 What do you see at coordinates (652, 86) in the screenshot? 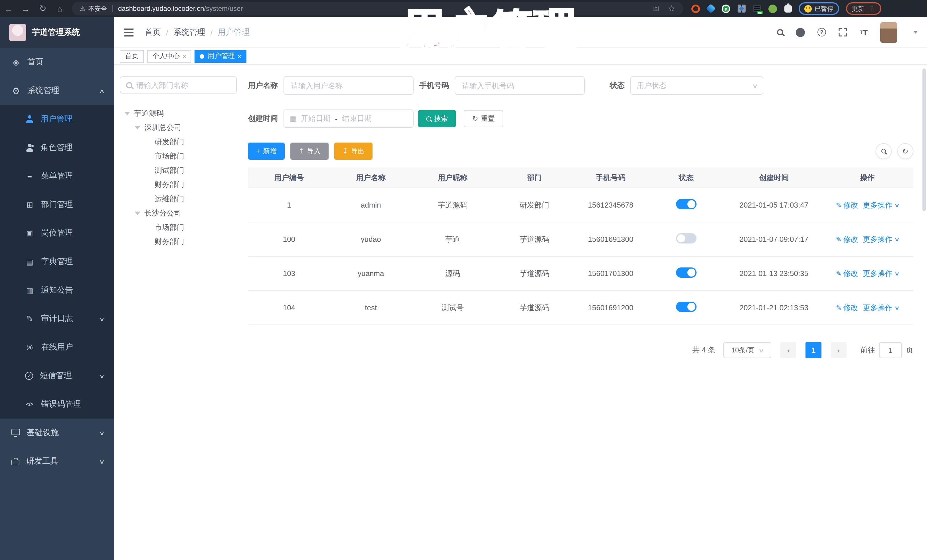
I see `status-select-placeholder: 用户状态` at bounding box center [652, 86].